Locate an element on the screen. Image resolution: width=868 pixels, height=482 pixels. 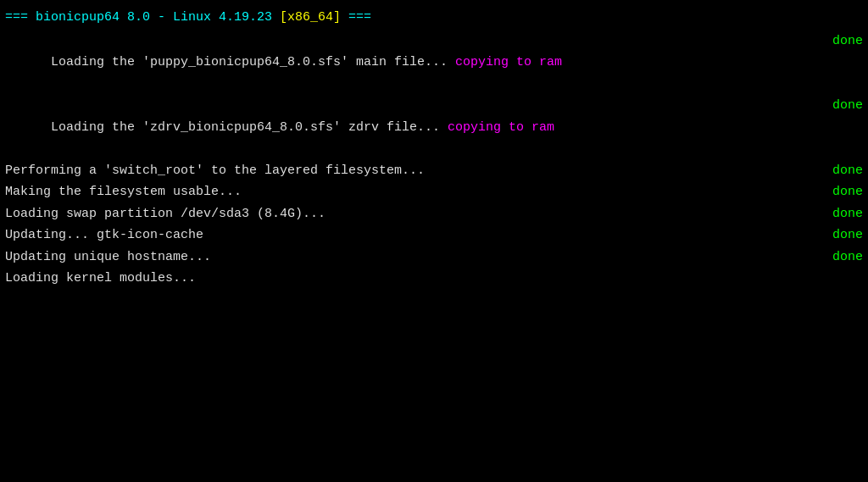
line7-content: Updating unique hostname... is located at coordinates (419, 258).